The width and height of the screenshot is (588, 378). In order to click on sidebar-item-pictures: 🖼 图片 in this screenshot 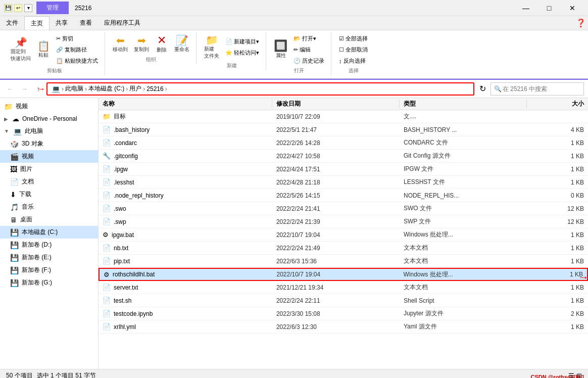, I will do `click(49, 169)`.